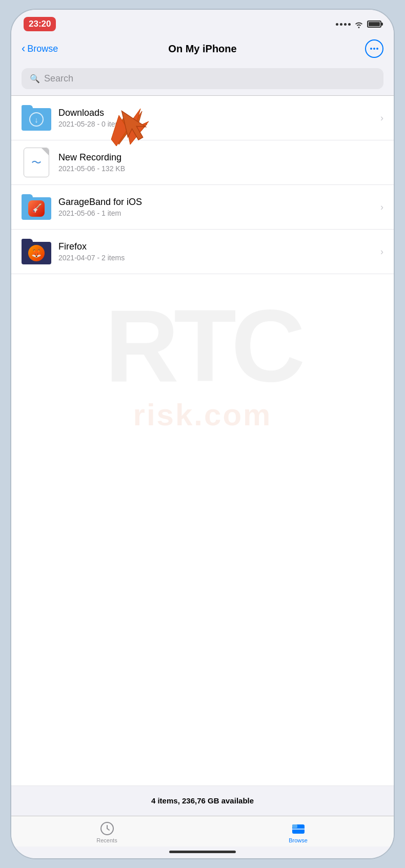  What do you see at coordinates (202, 831) in the screenshot?
I see `tab-bar: Recents Browse` at bounding box center [202, 831].